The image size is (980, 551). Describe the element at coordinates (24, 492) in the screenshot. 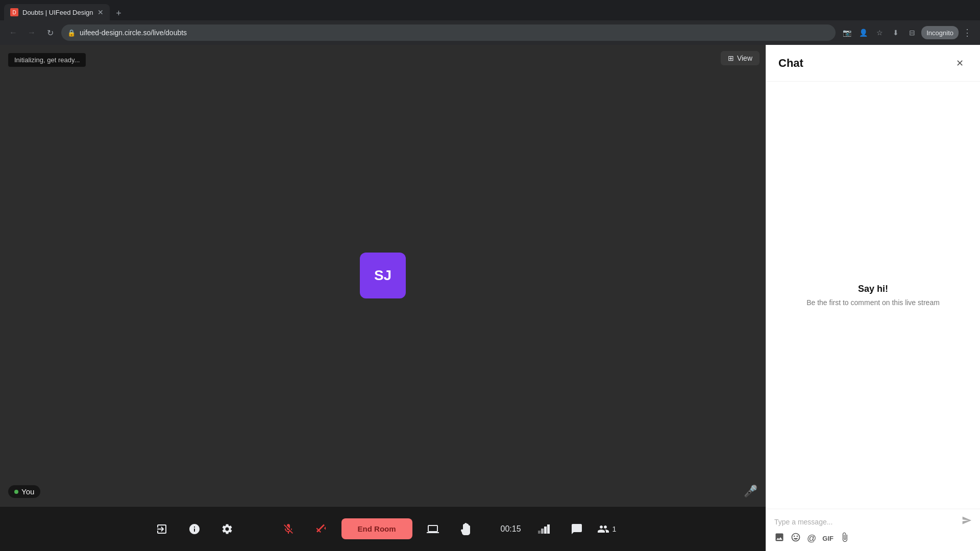

I see `you-badge: You` at that location.